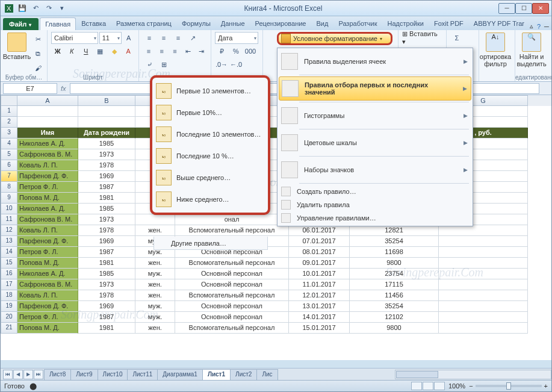 This screenshot has width=552, height=392. Describe the element at coordinates (114, 51) in the screenshot. I see `fill-color-icon: ◆` at that location.